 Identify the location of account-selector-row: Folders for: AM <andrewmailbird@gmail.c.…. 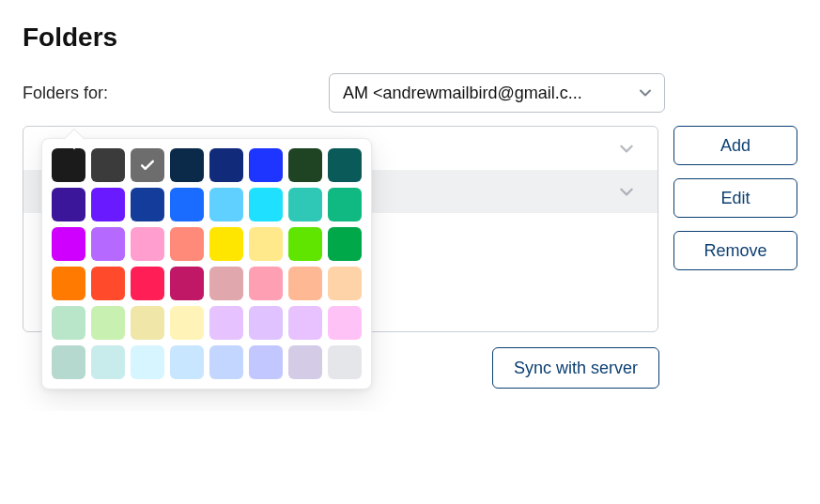
(410, 93).